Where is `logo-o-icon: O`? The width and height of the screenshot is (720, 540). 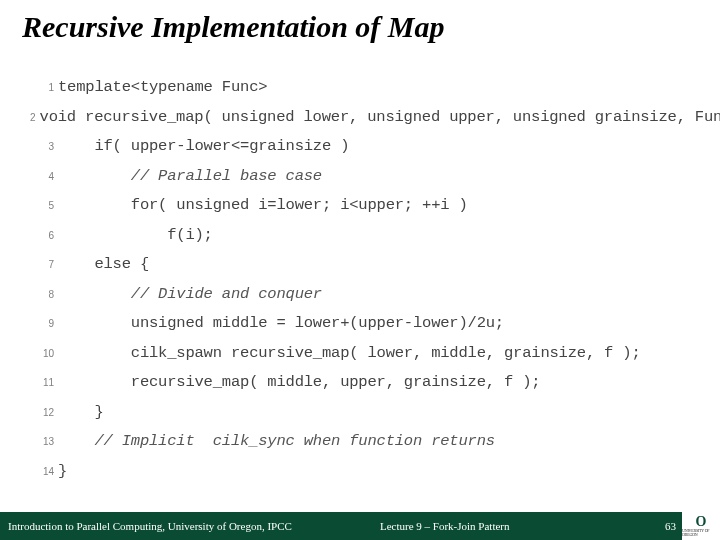
logo-o-icon: O is located at coordinates (702, 522).